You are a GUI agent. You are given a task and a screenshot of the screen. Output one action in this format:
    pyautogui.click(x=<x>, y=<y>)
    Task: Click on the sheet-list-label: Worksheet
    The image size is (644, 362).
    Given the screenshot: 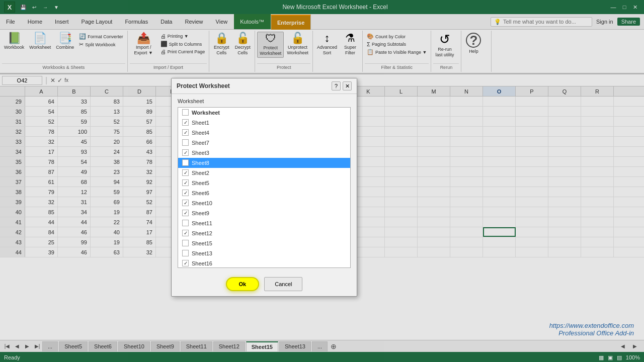 What is the action you would take?
    pyautogui.click(x=206, y=113)
    